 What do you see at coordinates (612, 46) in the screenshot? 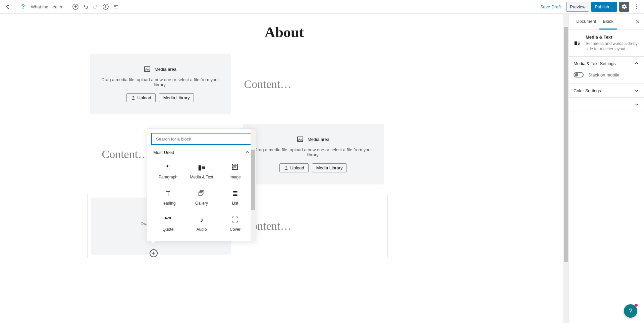
I see `block-description: Set media and words side-by-side for a r…` at bounding box center [612, 46].